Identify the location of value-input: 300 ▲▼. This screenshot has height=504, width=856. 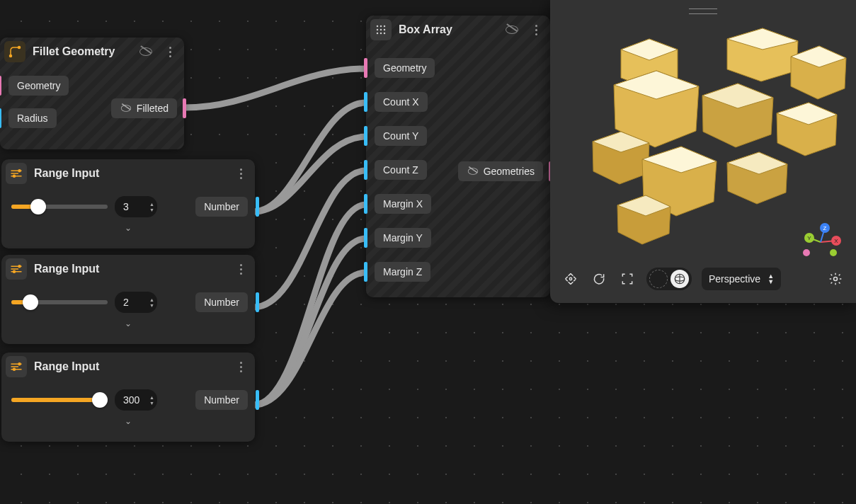
(136, 400).